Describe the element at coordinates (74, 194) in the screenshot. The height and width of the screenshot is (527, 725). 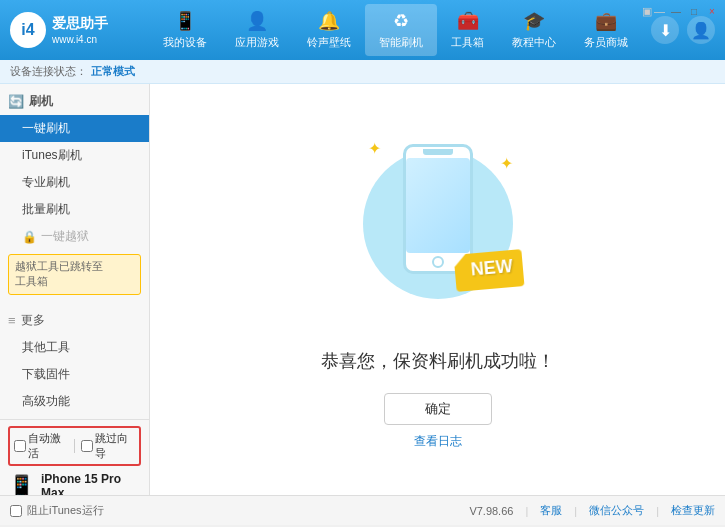
I see `flash-section: 🔄 刷机 一键刷机 iTunes刷机 专业刷机 批量刷机 🔒 一键越狱` at that location.